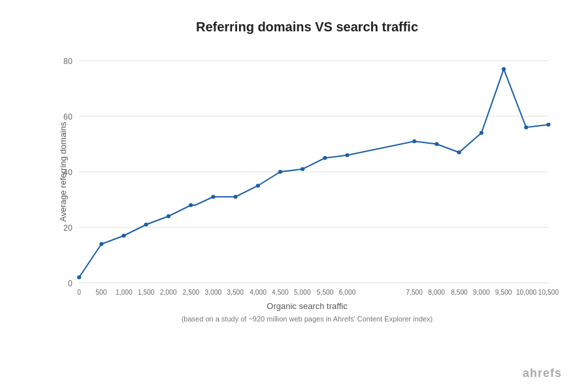 Image resolution: width=588 pixels, height=392 pixels. Describe the element at coordinates (325, 293) in the screenshot. I see `svg-text: 5,500` at that location.